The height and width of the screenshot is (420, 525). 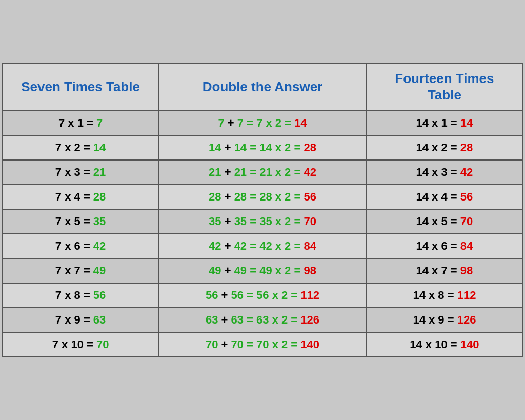 What do you see at coordinates (262, 320) in the screenshot?
I see `double-cell: 63 + 63 = 63 x 2 = 126` at bounding box center [262, 320].